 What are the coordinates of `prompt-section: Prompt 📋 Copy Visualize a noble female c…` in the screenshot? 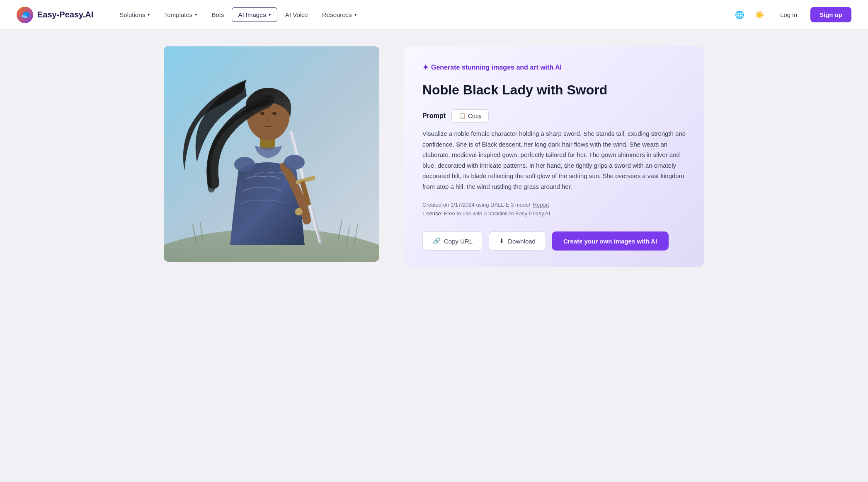 It's located at (554, 151).